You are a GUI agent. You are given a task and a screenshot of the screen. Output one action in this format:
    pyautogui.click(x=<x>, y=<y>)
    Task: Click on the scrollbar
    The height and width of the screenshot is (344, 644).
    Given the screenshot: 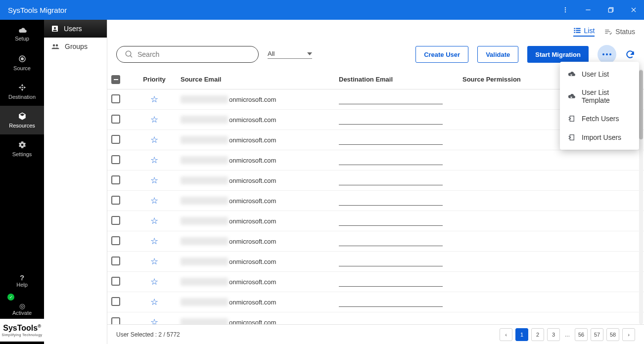 What is the action you would take?
    pyautogui.click(x=641, y=197)
    